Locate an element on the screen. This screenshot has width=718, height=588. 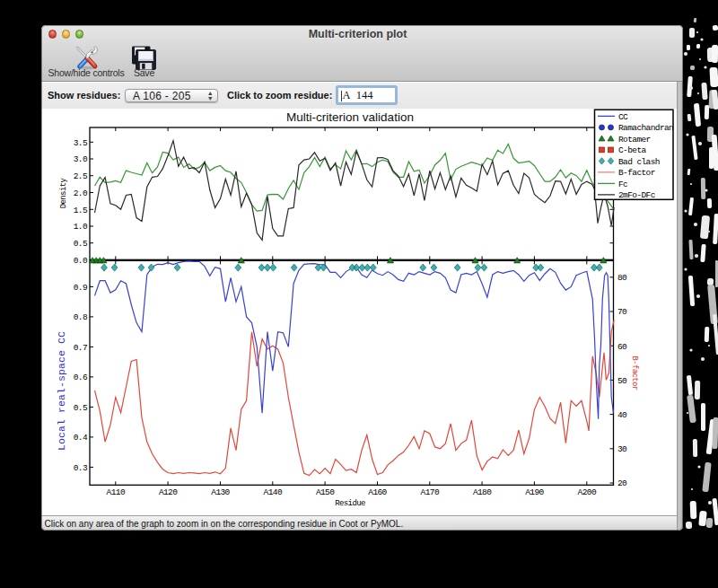
svg-text: A200 is located at coordinates (587, 492).